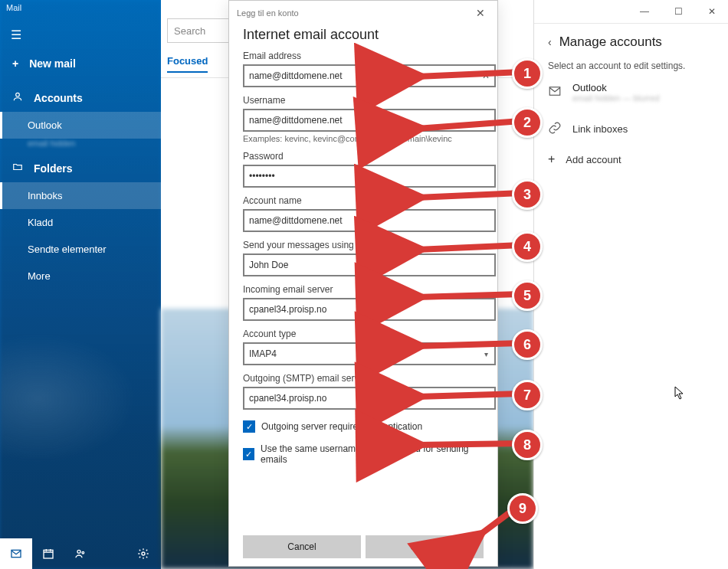  Describe the element at coordinates (527, 296) in the screenshot. I see `annotation-number: 5` at that location.